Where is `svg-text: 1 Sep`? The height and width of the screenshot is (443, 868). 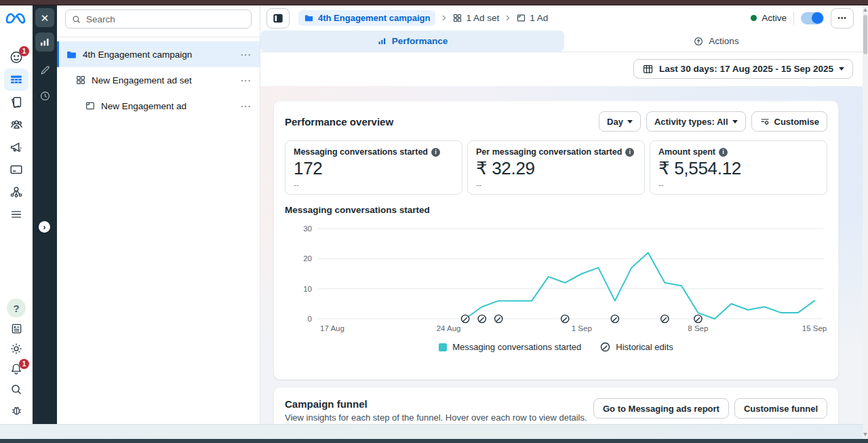 svg-text: 1 Sep is located at coordinates (582, 328).